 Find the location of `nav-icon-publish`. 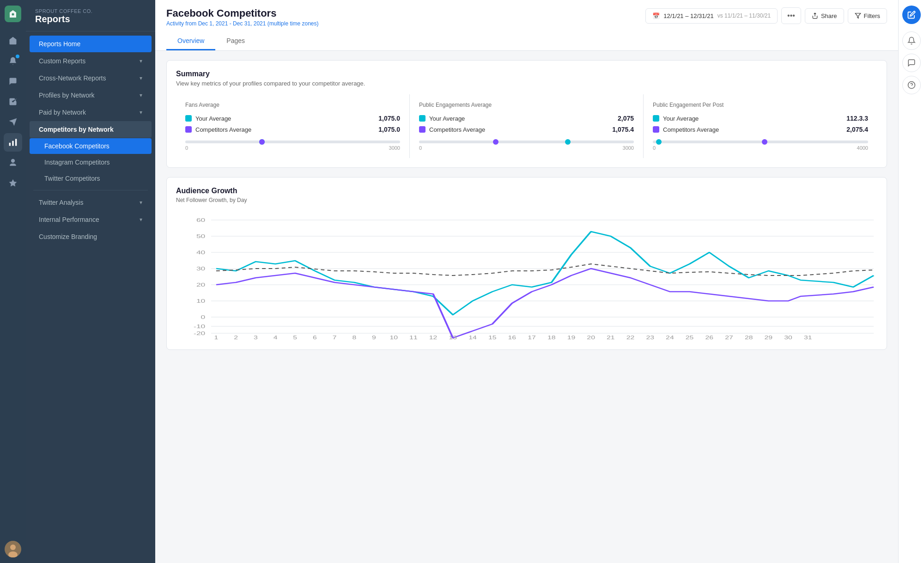

nav-icon-publish is located at coordinates (13, 122).